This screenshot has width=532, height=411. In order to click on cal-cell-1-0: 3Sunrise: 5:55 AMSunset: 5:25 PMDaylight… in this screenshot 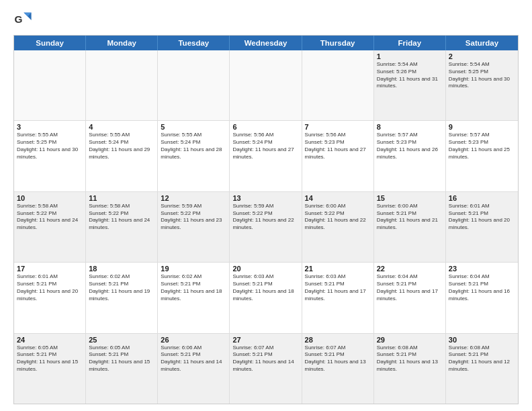, I will do `click(50, 156)`.